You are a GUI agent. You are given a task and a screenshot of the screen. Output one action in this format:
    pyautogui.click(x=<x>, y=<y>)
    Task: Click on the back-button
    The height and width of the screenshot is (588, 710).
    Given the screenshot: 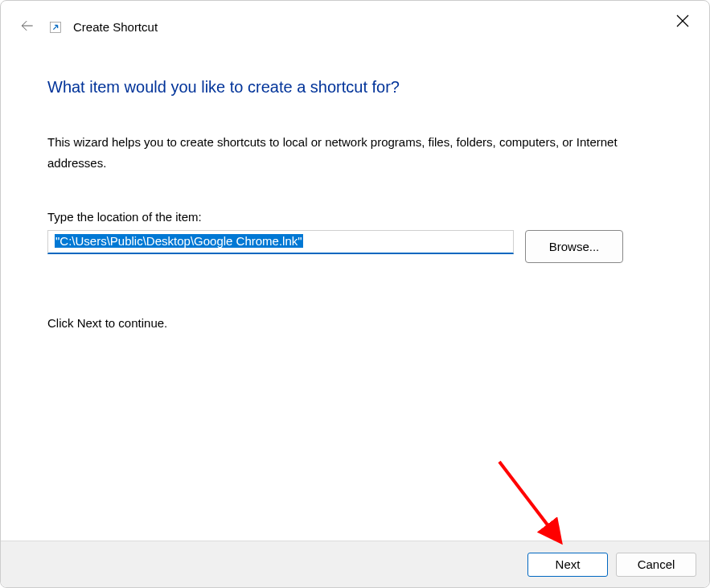 What is the action you would take?
    pyautogui.click(x=27, y=26)
    